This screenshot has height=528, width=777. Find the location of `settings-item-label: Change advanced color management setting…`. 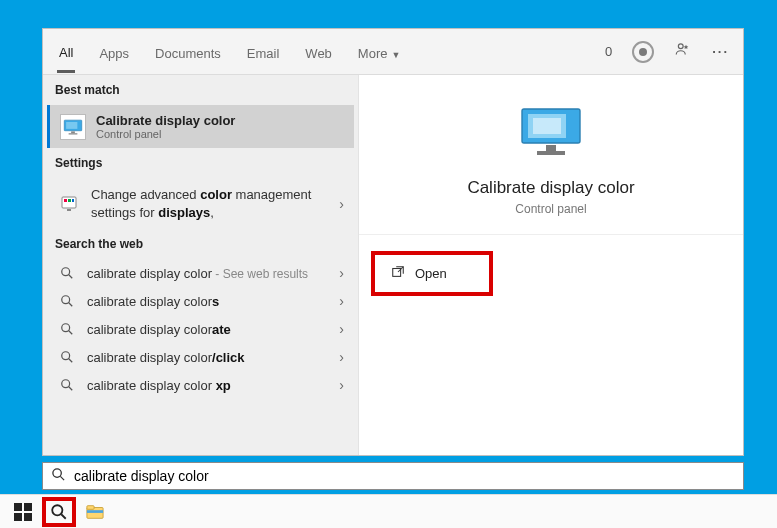

settings-item-label: Change advanced color management setting… is located at coordinates (210, 204).